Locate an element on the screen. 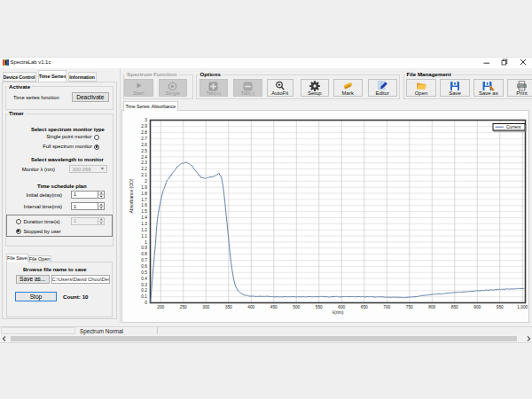 Image resolution: width=532 pixels, height=399 pixels. svg-text: 450 is located at coordinates (274, 307).